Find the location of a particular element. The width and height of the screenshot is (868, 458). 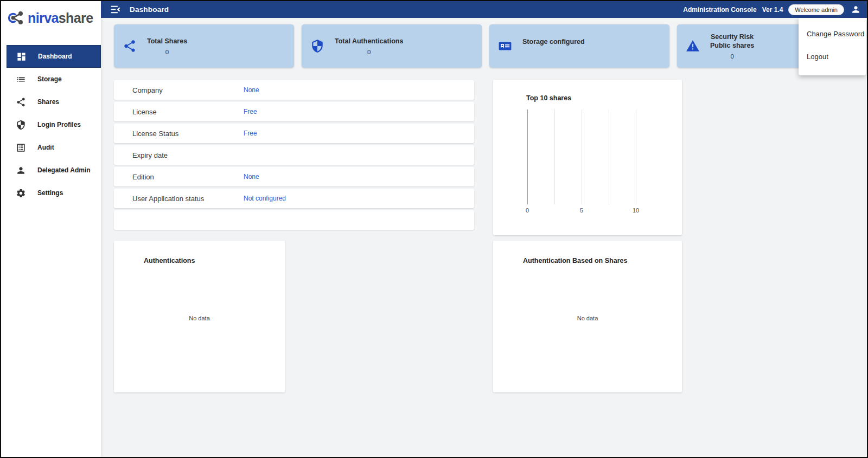

info-row-user-application-status: User Application status Not configured is located at coordinates (294, 198).